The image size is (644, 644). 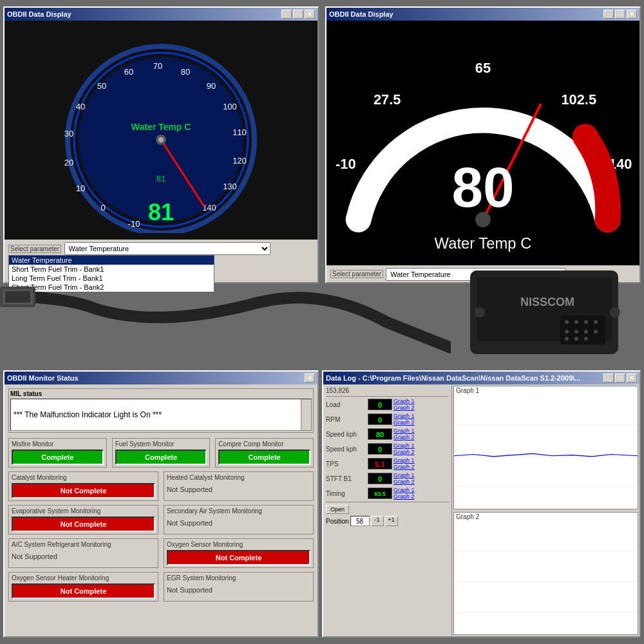 What do you see at coordinates (632, 14) in the screenshot?
I see `close-btn-right: ✕` at bounding box center [632, 14].